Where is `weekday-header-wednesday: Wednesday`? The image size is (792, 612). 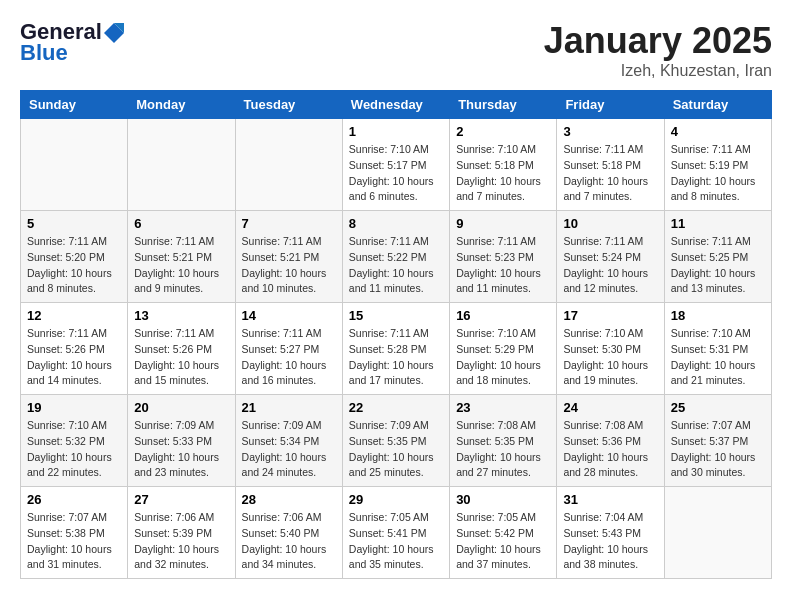 weekday-header-wednesday: Wednesday is located at coordinates (396, 105).